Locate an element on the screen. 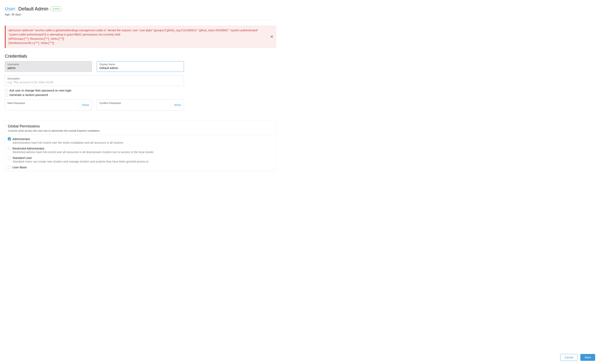 Image resolution: width=600 pixels, height=364 pixels. description-label: Description is located at coordinates (94, 79).